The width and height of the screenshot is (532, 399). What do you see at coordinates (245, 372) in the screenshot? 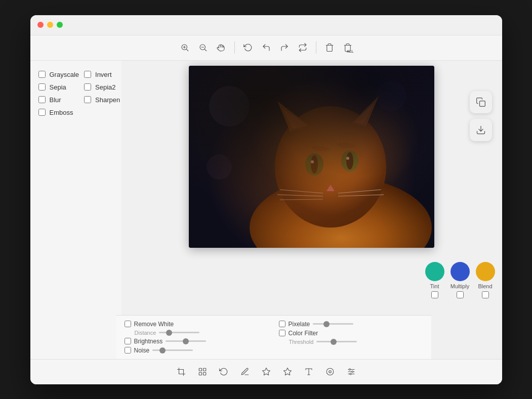
I see `draw-tool-button` at bounding box center [245, 372].